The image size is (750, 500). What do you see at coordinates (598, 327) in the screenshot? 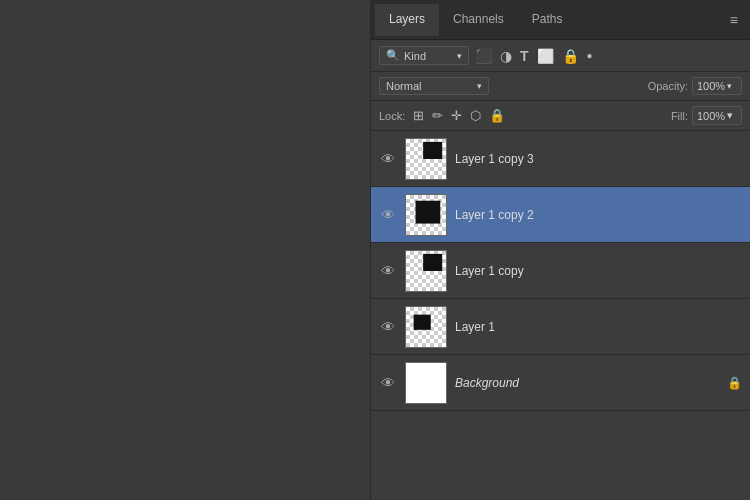
I see `layer-name: Layer 1` at bounding box center [598, 327].